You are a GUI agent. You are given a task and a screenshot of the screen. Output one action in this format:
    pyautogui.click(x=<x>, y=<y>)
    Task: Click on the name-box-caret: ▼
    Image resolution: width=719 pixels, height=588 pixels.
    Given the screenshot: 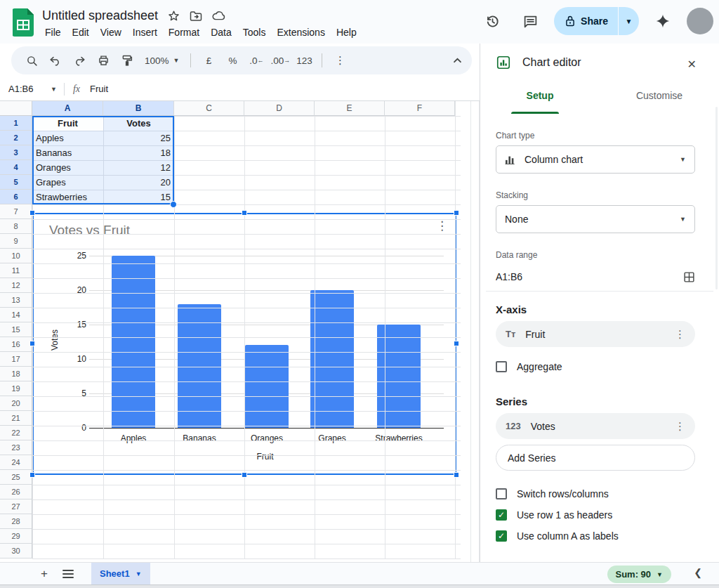 What is the action you would take?
    pyautogui.click(x=53, y=89)
    